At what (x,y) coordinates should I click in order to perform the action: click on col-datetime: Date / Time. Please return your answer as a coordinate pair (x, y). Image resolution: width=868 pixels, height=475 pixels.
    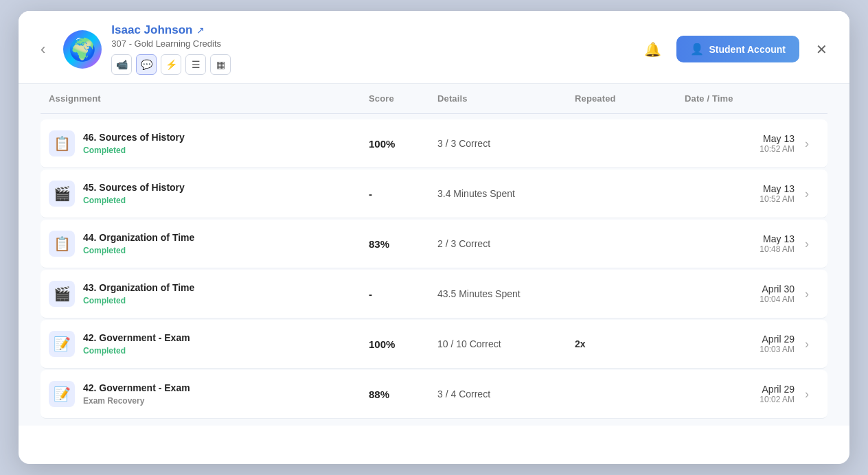
    Looking at the image, I should click on (740, 99).